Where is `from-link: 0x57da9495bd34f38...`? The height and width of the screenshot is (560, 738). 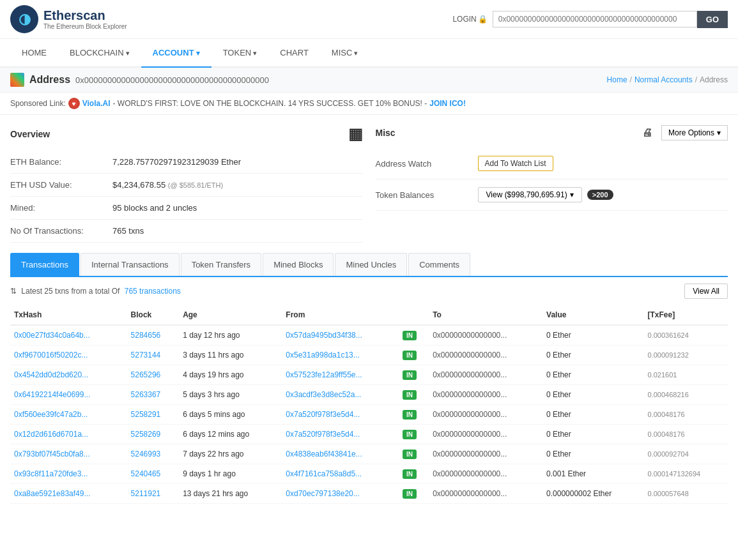
from-link: 0x57da9495bd34f38... is located at coordinates (323, 335).